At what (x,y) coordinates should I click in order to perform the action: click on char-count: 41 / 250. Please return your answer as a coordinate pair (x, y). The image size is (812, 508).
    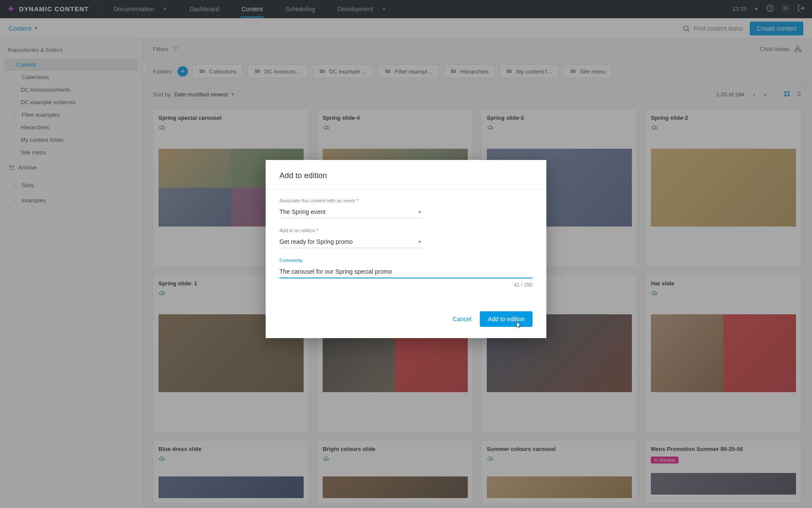
    Looking at the image, I should click on (406, 285).